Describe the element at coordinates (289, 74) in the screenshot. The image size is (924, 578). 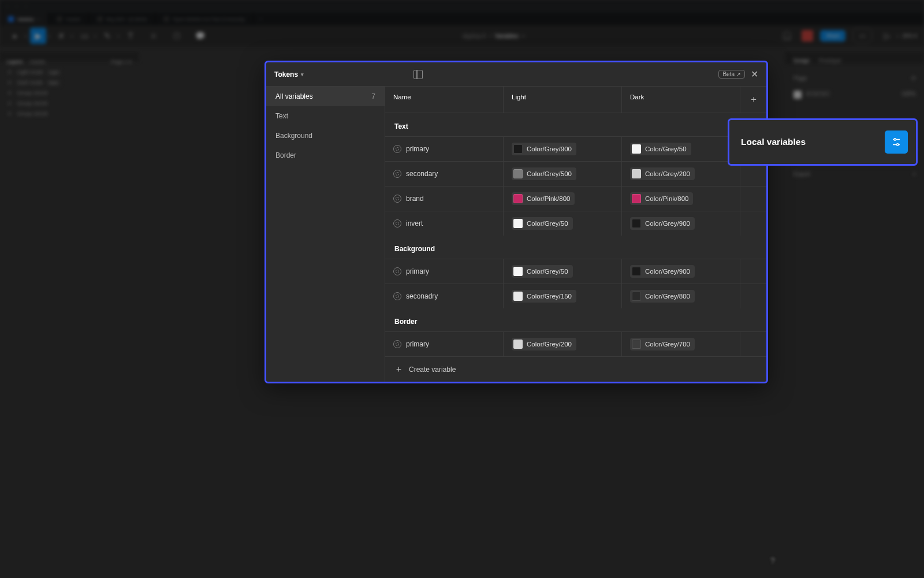
I see `tokens-collection-select: Tokens▾` at that location.